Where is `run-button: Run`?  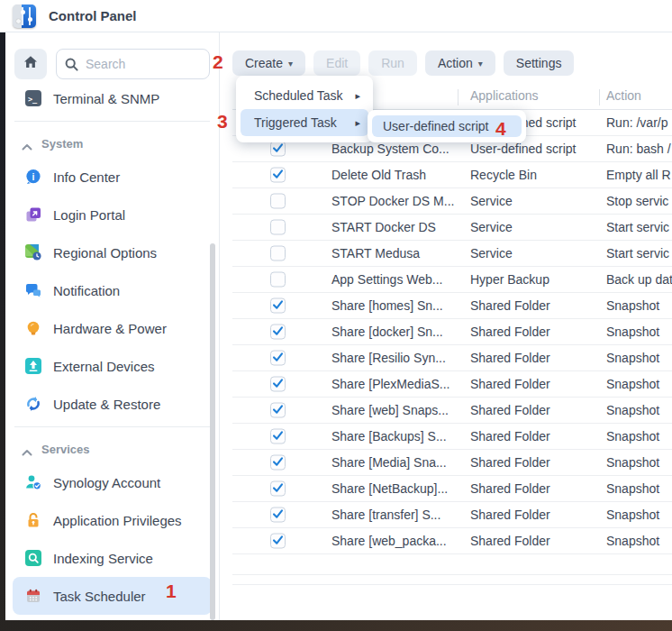
run-button: Run is located at coordinates (393, 63).